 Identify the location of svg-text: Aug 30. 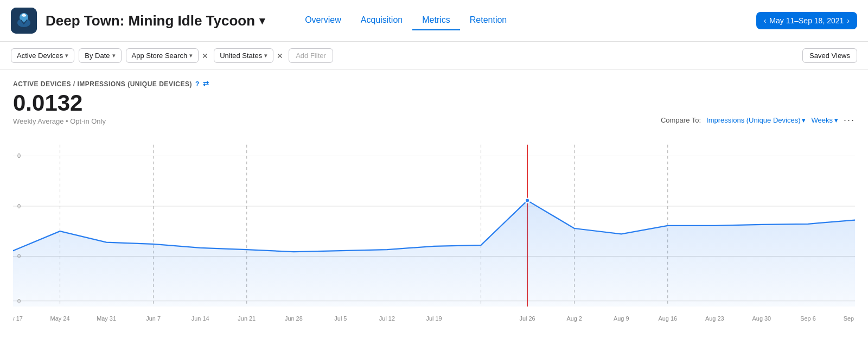
(762, 318).